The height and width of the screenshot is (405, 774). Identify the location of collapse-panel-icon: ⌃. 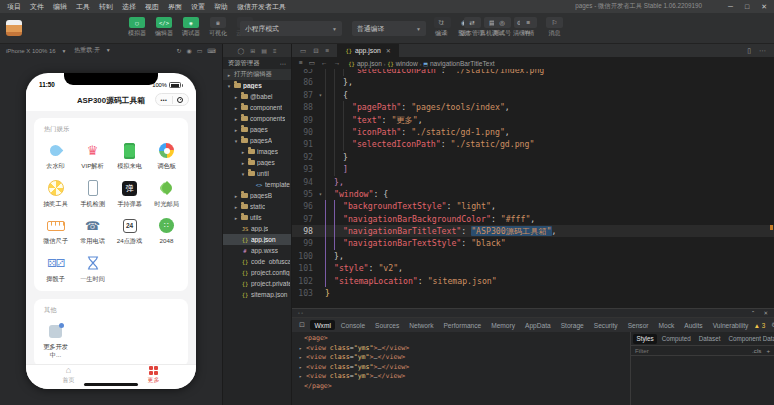
(754, 313).